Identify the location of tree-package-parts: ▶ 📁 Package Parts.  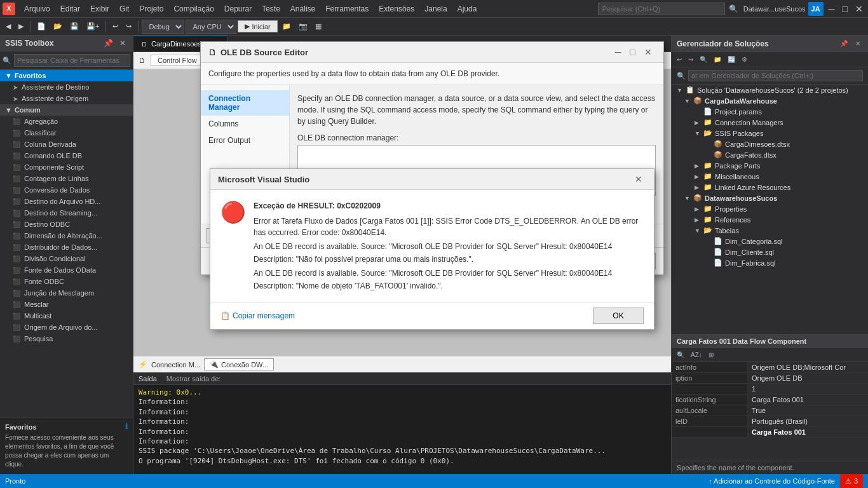
(770, 165).